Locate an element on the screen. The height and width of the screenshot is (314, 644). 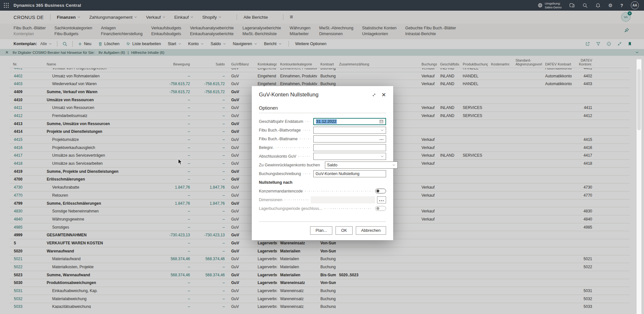
disabled-field is located at coordinates (343, 200).